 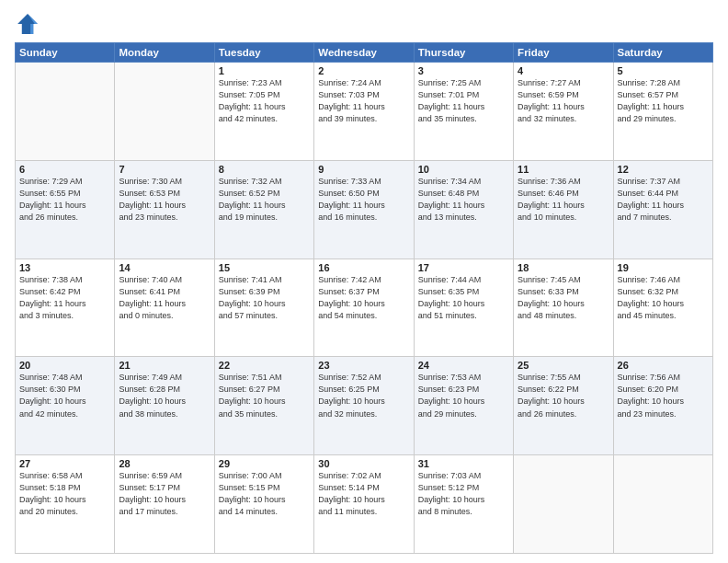 What do you see at coordinates (64, 365) in the screenshot?
I see `day-number: 20` at bounding box center [64, 365].